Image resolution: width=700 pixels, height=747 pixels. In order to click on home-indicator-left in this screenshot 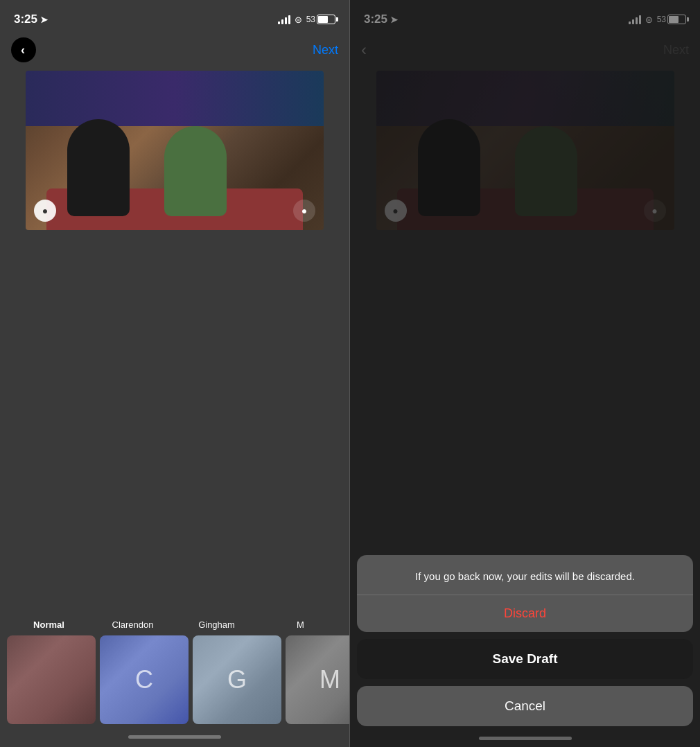, I will do `click(175, 737)`.